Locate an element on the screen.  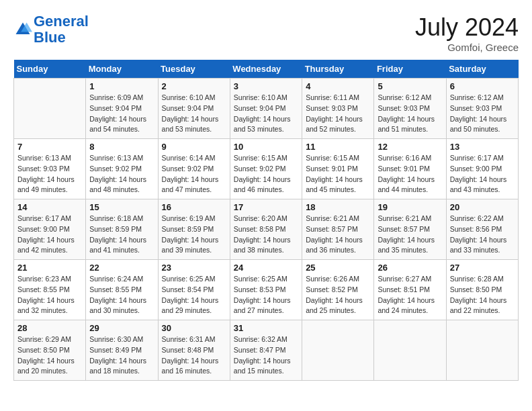
day-info: Sunrise: 6:19 AMSunset: 8:59 PMDaylight:… is located at coordinates (194, 235).